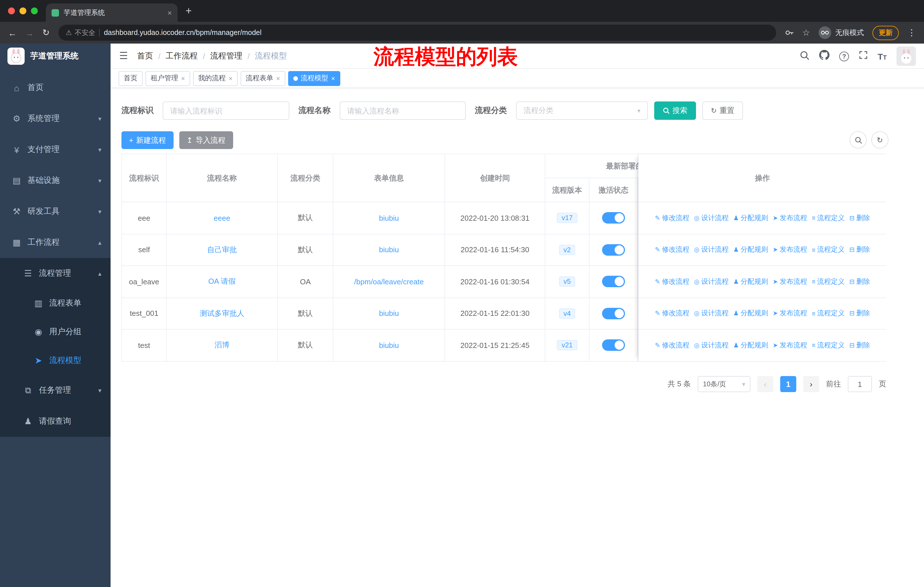  I want to click on window-zoom-button, so click(35, 11).